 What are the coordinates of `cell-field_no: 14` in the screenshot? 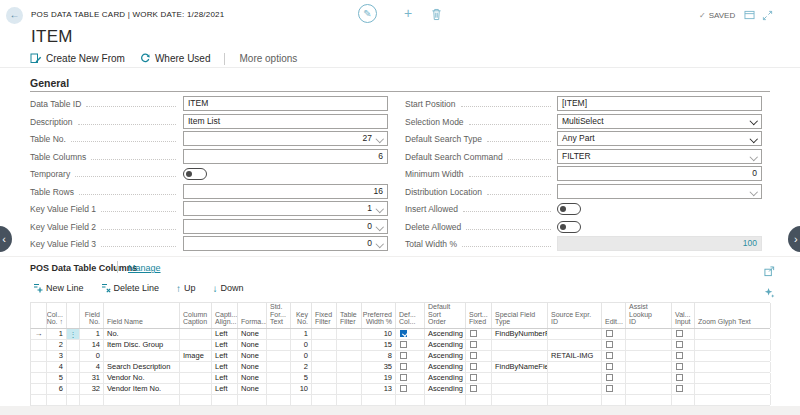 It's located at (92, 345).